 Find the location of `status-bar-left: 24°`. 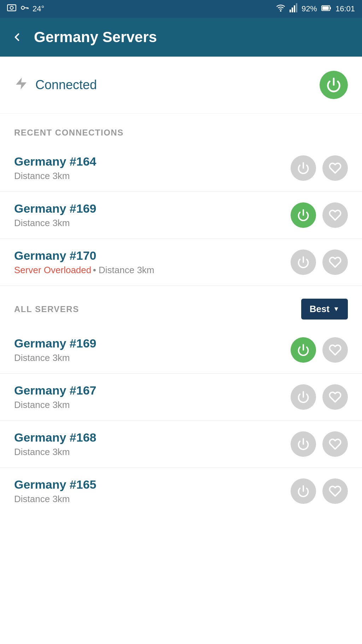

status-bar-left: 24° is located at coordinates (25, 9).